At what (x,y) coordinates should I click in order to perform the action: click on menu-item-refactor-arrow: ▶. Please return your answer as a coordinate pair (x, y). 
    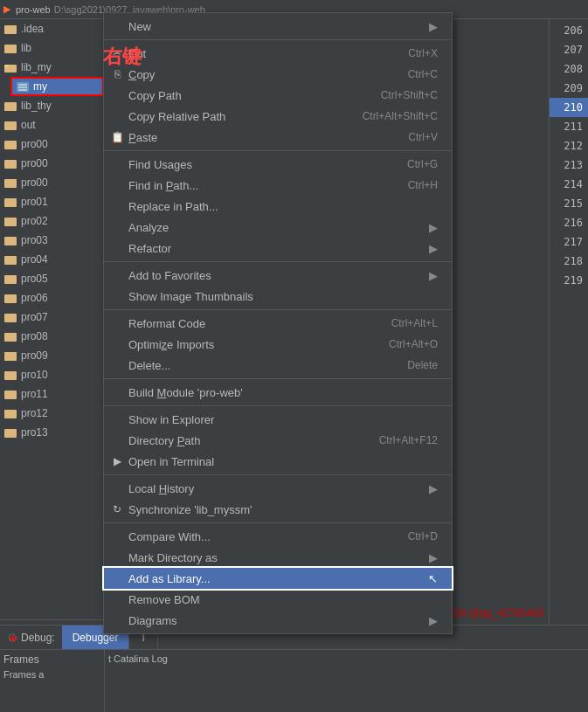
    Looking at the image, I should click on (433, 248).